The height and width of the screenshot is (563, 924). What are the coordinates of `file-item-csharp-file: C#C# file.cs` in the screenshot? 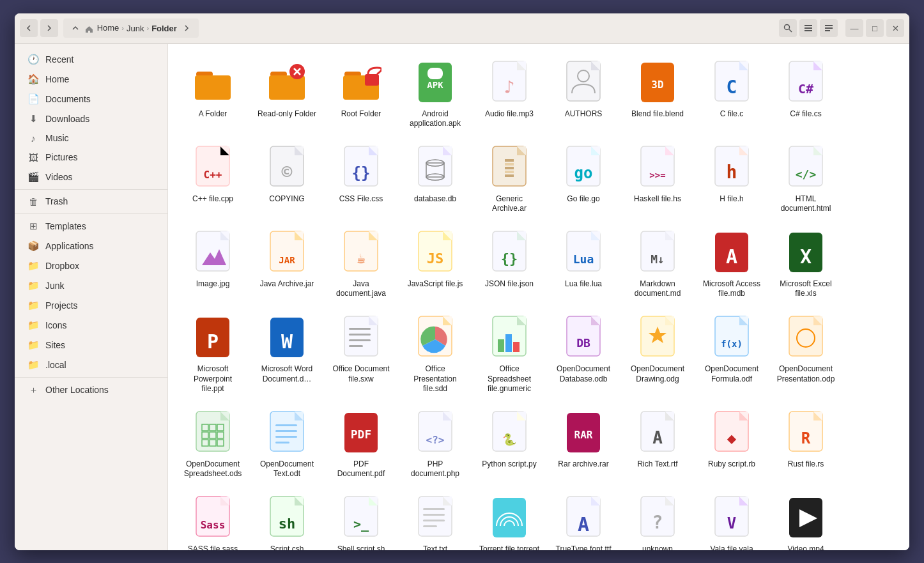 It's located at (806, 95).